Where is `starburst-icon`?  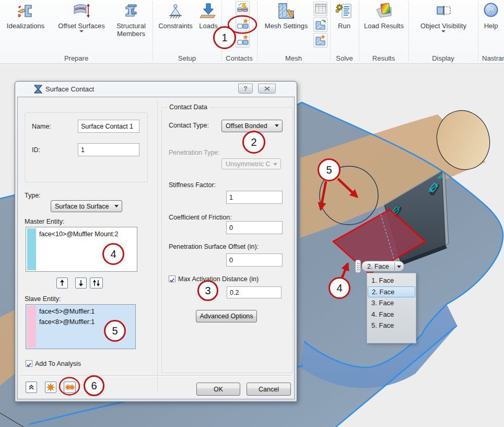
starburst-icon is located at coordinates (51, 387).